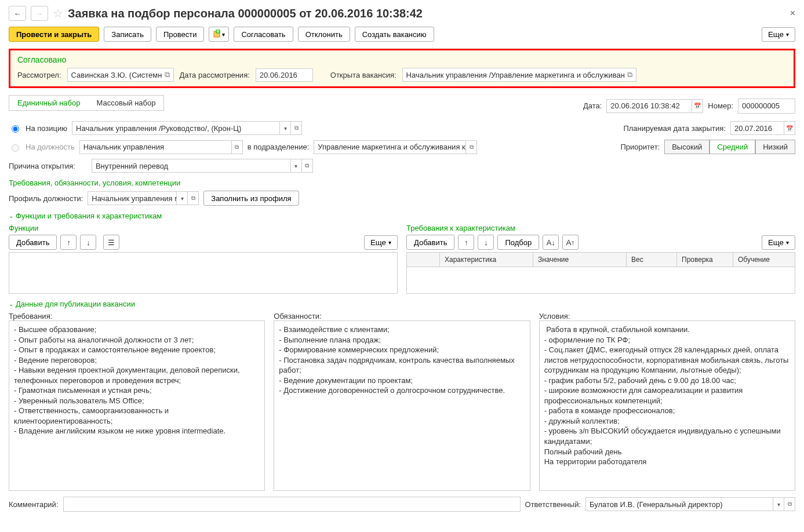 The image size is (804, 532). I want to click on favorite-star-icon: ☆, so click(58, 13).